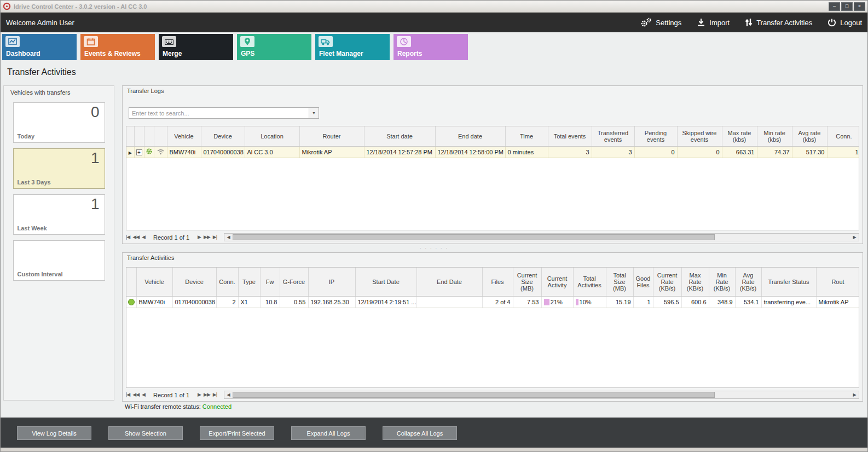 Image resolution: width=868 pixels, height=452 pixels. What do you see at coordinates (748, 282) in the screenshot?
I see `col-header-avg-rate: Avg Rate (KB/s)` at bounding box center [748, 282].